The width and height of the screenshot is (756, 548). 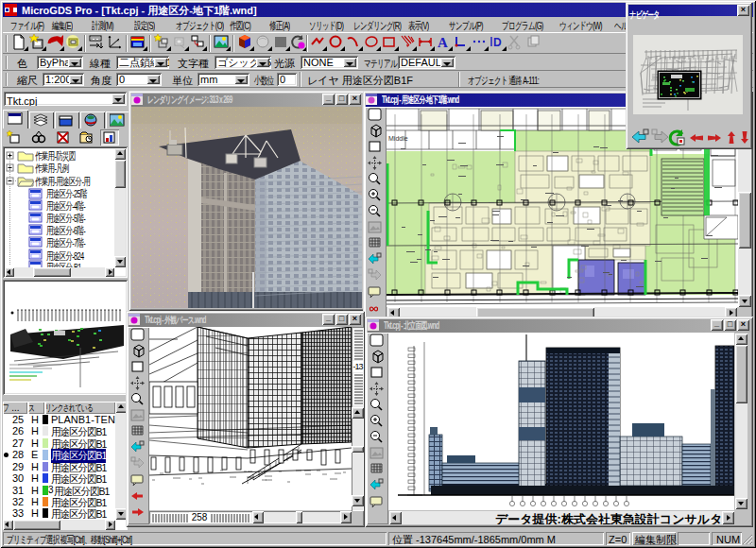 I want to click on svg-text: D, so click(x=497, y=43).